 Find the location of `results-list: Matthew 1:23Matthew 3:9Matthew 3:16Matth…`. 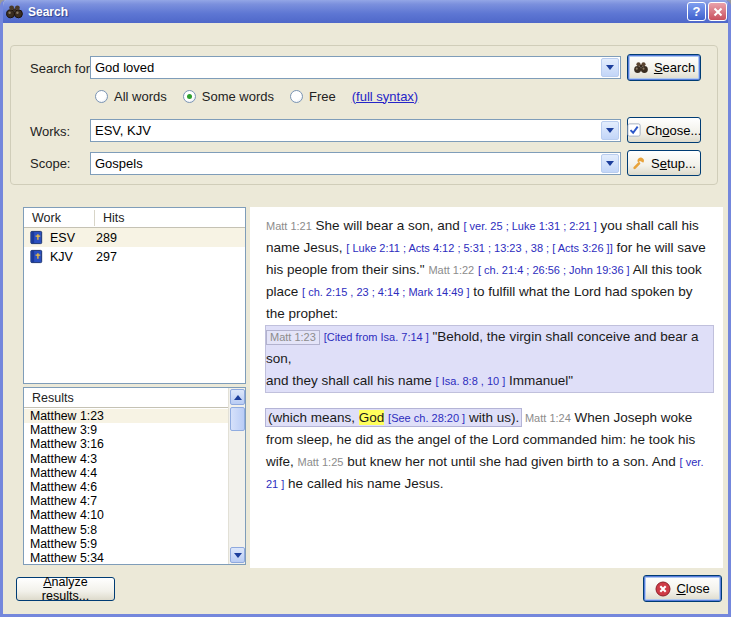

results-list: Matthew 1:23Matthew 3:9Matthew 3:16Matth… is located at coordinates (126, 486).